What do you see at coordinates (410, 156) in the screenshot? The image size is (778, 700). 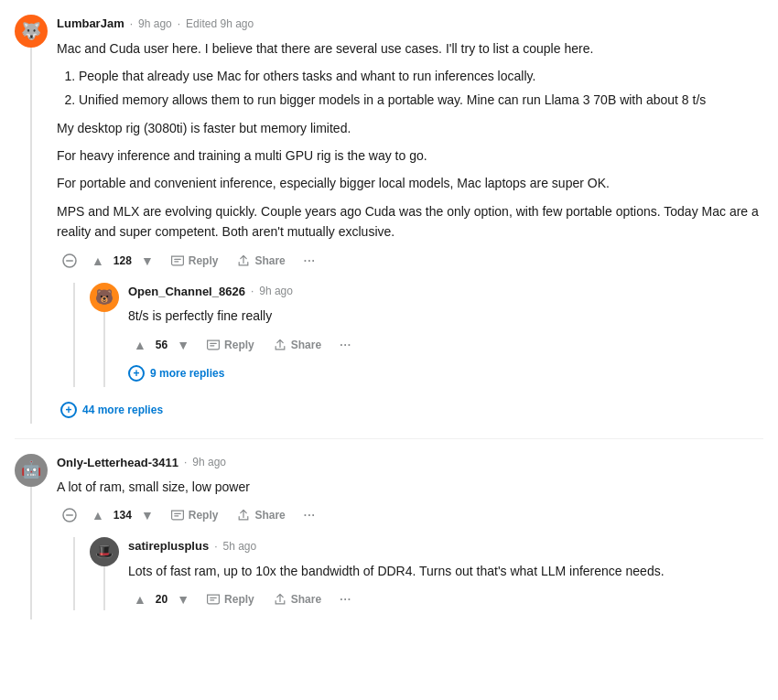 I see `comment-para-2: For heavy inference and training a multi…` at bounding box center [410, 156].